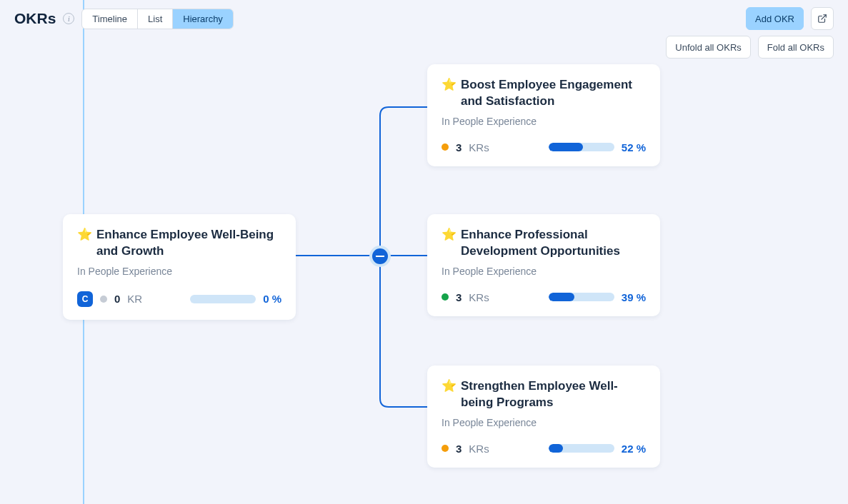 This screenshot has width=848, height=504. I want to click on add-okr-button: Add OKR, so click(774, 19).